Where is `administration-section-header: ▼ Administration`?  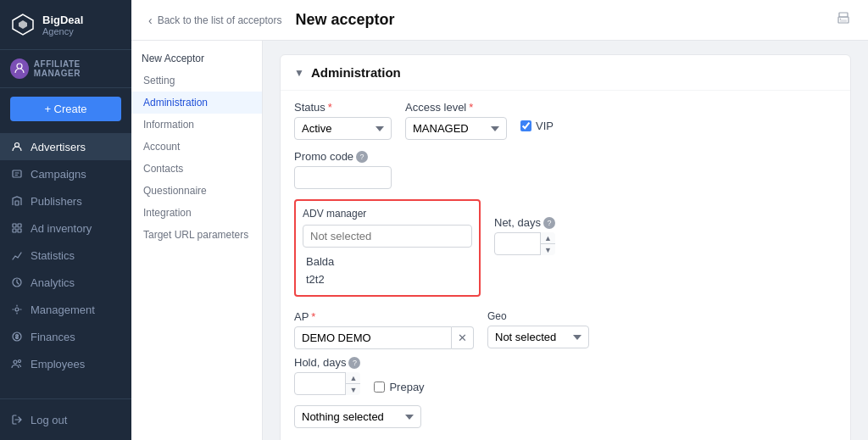 administration-section-header: ▼ Administration is located at coordinates (565, 73).